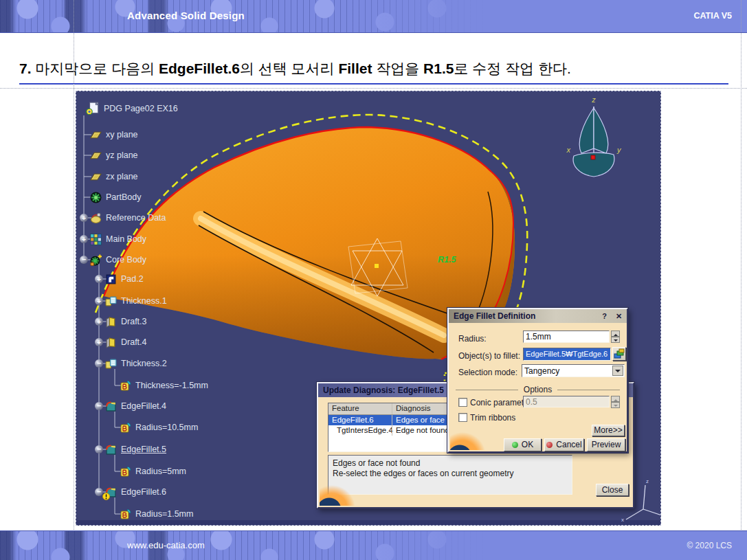 This screenshot has height=560, width=747. Describe the element at coordinates (96, 219) in the screenshot. I see `reference-data-icon` at that location.